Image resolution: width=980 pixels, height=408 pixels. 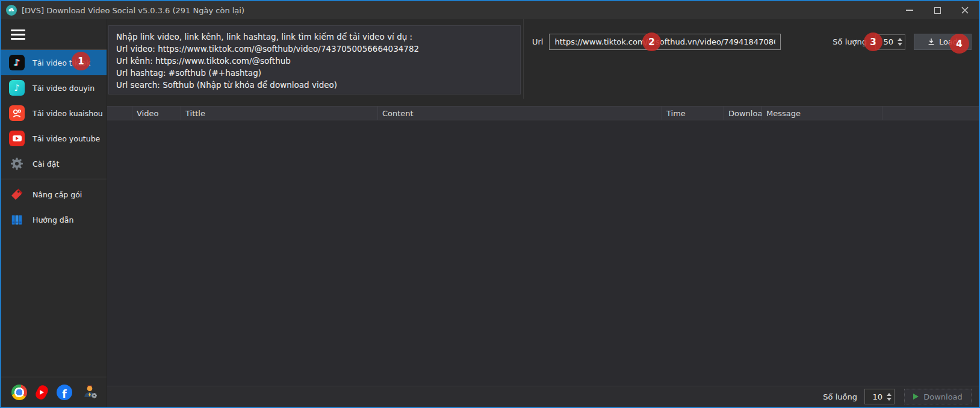 I want to click on instruction-line: Url video: https://www.tiktok.com/@softh…, so click(x=314, y=49).